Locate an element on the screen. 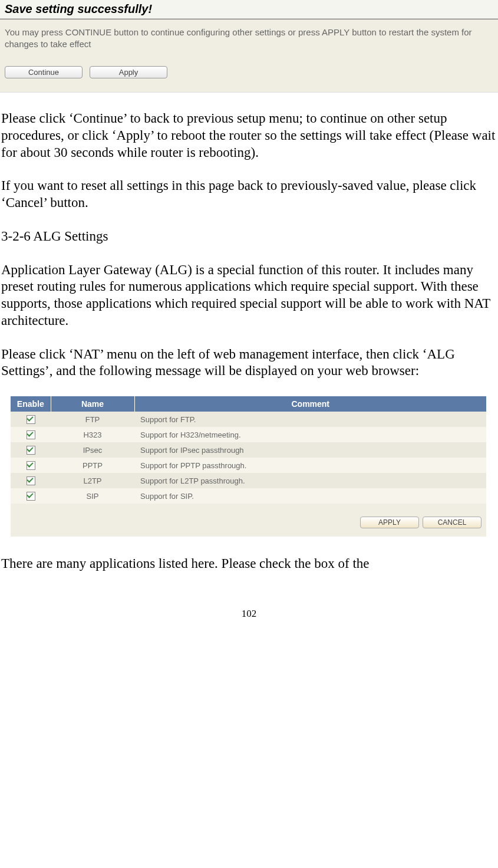  table-header-name: Name is located at coordinates (93, 404).